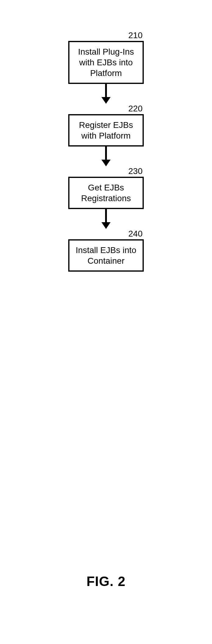 This screenshot has height=644, width=212. I want to click on node-box: Install EJBs into Container, so click(106, 255).